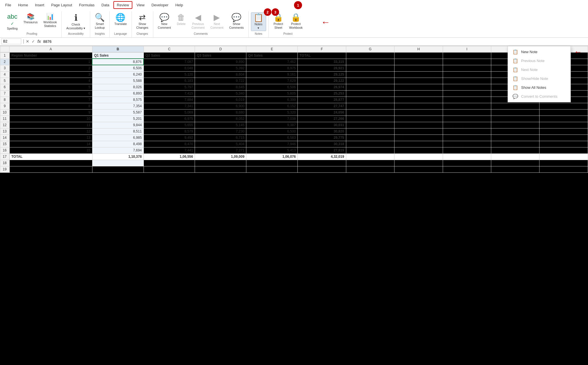 This screenshot has width=588, height=365. What do you see at coordinates (5, 62) in the screenshot?
I see `row-num-2: 2` at bounding box center [5, 62].